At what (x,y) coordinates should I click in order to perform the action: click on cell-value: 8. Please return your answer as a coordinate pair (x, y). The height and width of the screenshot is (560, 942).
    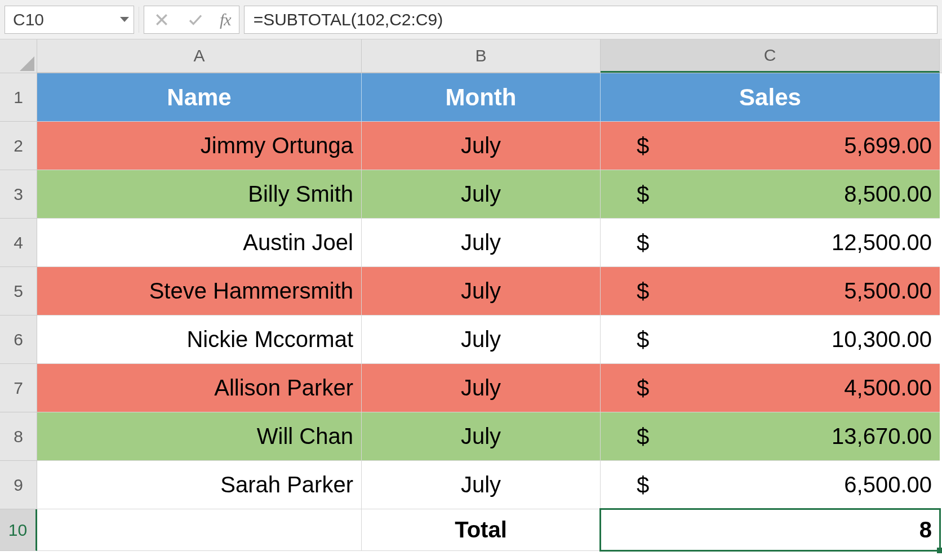
    Looking at the image, I should click on (926, 530).